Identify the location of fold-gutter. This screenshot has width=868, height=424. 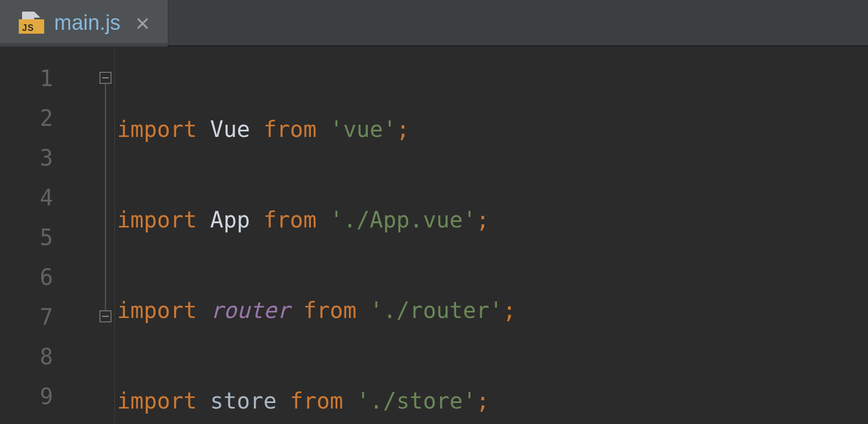
(91, 235).